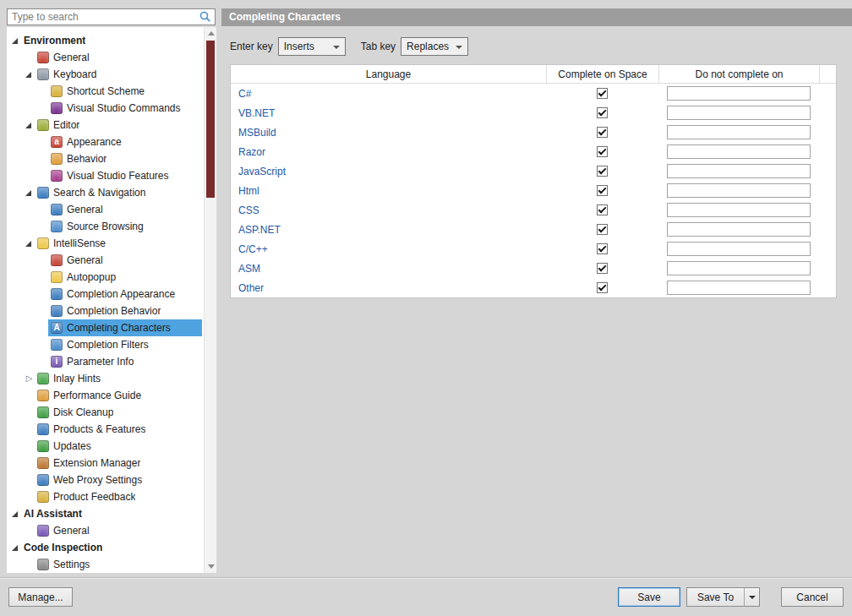 The height and width of the screenshot is (616, 852). Describe the element at coordinates (211, 34) in the screenshot. I see `scroll-up-icon` at that location.